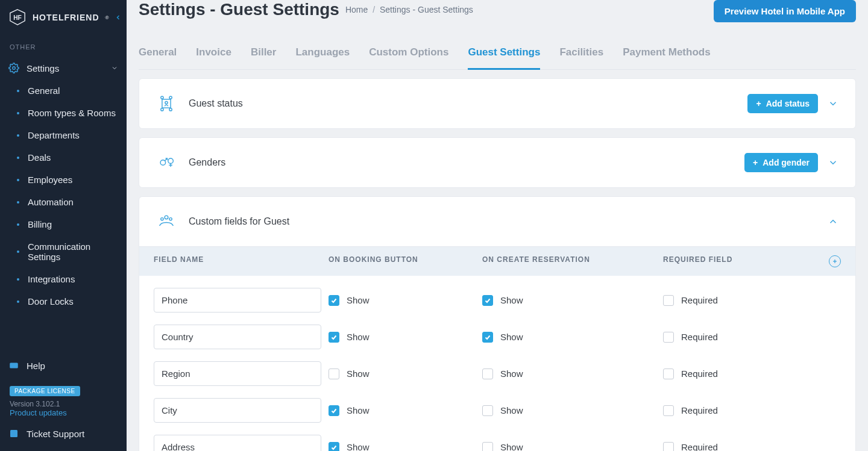 This screenshot has height=451, width=868. Describe the element at coordinates (786, 163) in the screenshot. I see `add-gender-label: Add gender` at that location.